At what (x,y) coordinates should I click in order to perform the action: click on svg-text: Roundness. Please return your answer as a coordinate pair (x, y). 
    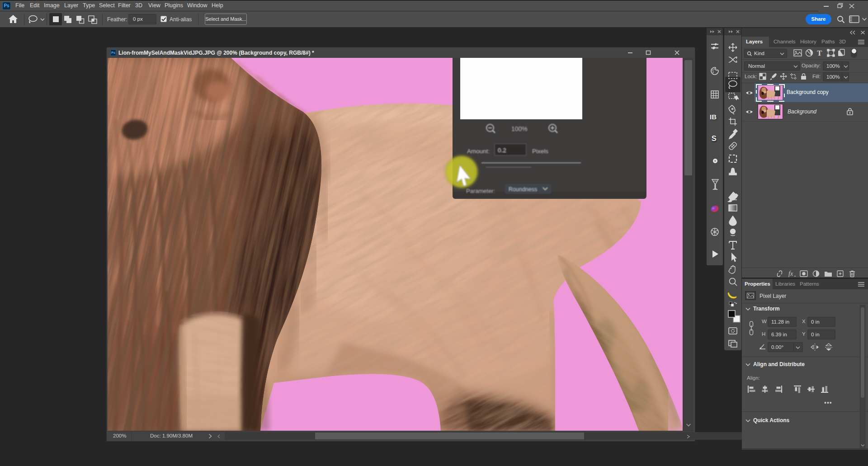
    Looking at the image, I should click on (523, 189).